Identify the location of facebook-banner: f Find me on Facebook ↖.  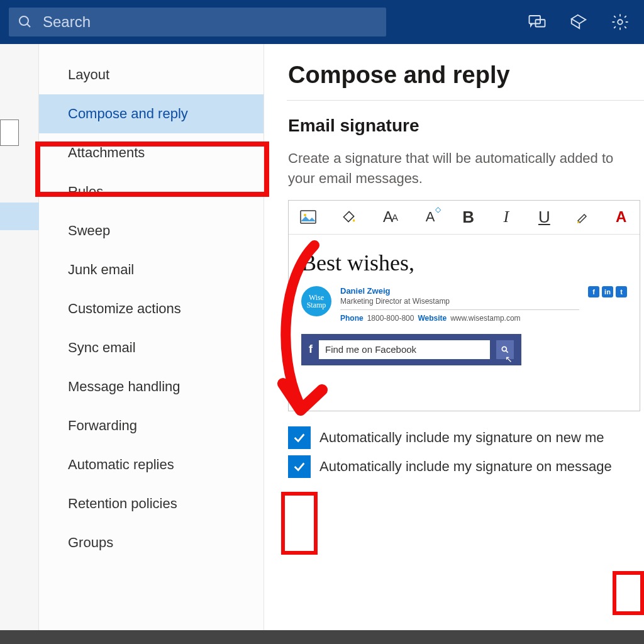
(411, 350).